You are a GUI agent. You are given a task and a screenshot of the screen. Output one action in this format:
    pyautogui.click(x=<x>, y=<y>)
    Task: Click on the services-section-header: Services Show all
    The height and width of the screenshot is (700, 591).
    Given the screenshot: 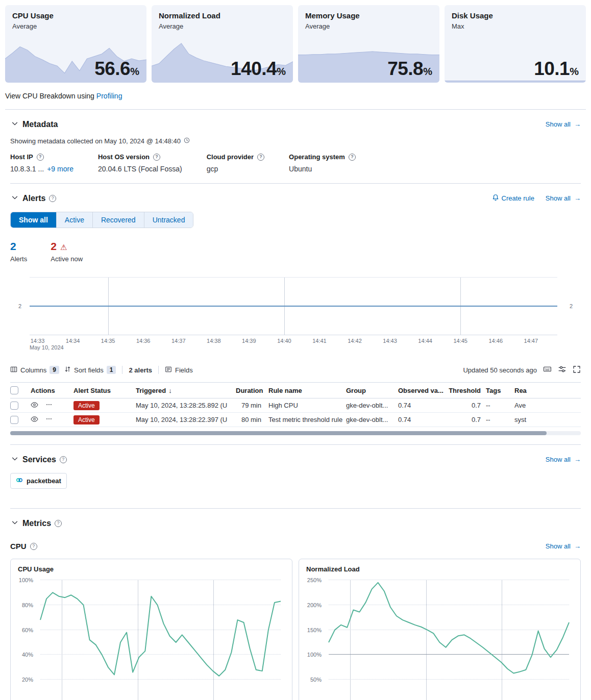 What is the action you would take?
    pyautogui.click(x=296, y=459)
    